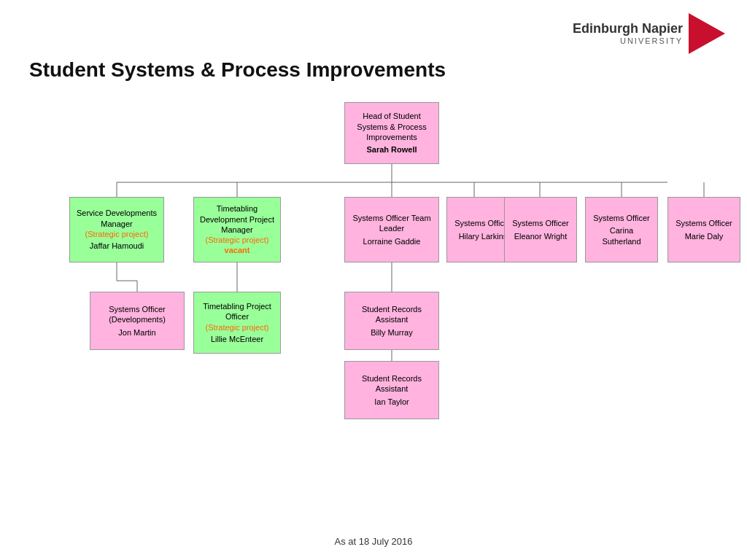 The height and width of the screenshot is (560, 747). I want to click on node-sod-name: Jon Martin, so click(137, 332).